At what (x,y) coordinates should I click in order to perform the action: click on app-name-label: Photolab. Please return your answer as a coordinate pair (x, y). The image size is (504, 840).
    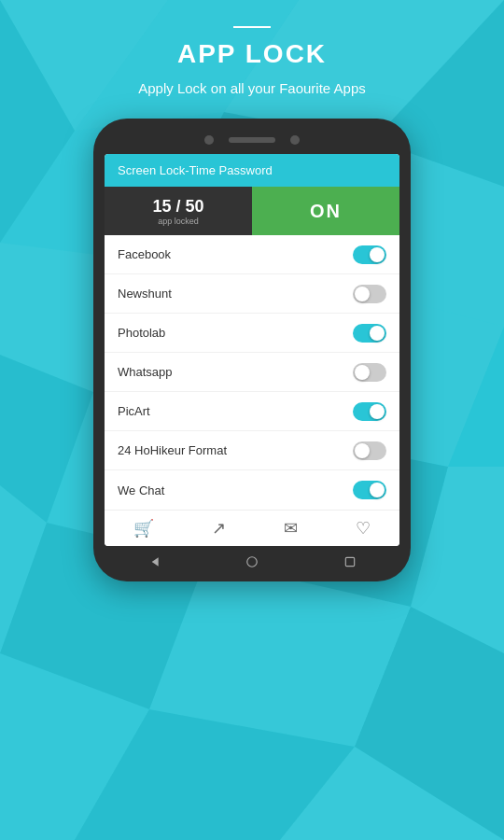
    Looking at the image, I should click on (142, 332).